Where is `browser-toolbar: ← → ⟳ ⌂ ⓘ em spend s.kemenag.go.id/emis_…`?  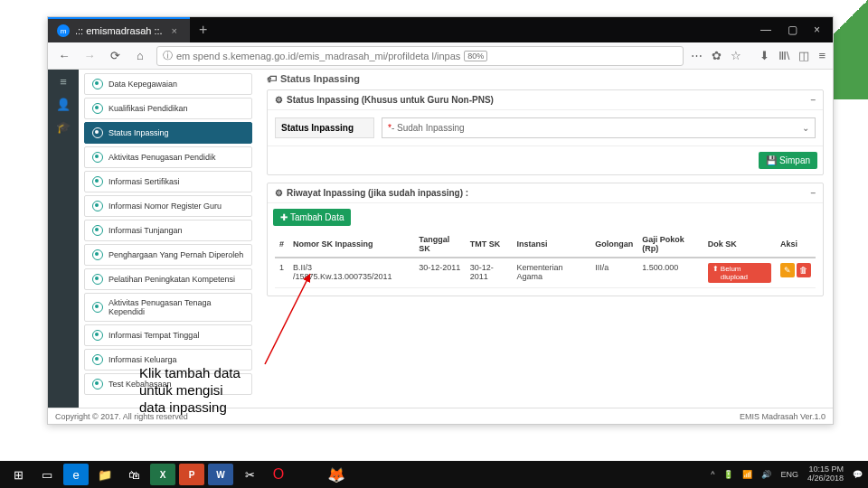 browser-toolbar: ← → ⟳ ⌂ ⓘ em spend s.kemenag.go.id/emis_… is located at coordinates (440, 56).